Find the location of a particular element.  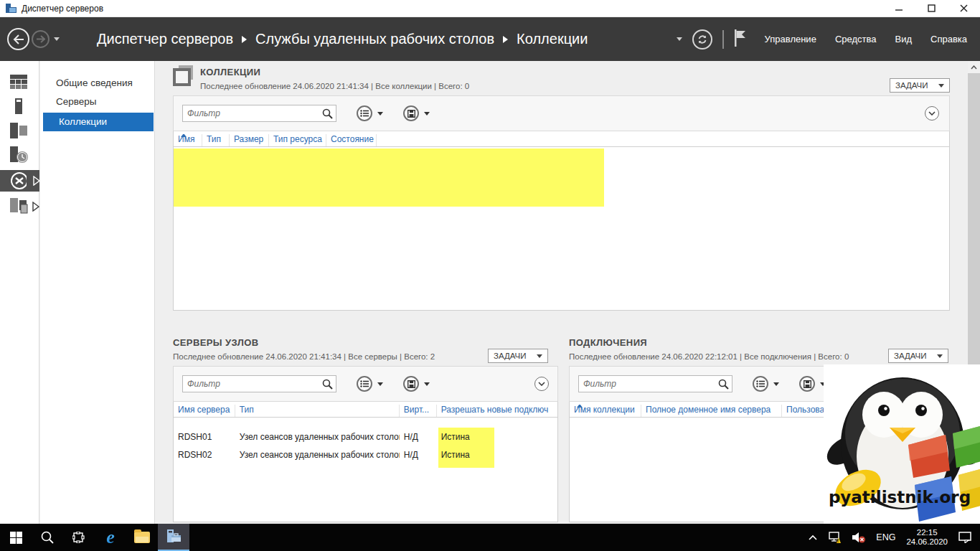

refresh-button is located at coordinates (702, 39).